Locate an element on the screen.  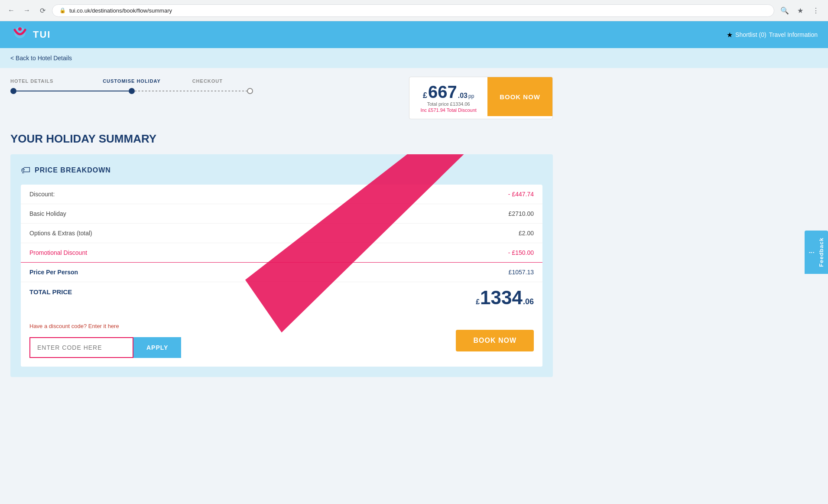
step-dot-hotel is located at coordinates (13, 91).